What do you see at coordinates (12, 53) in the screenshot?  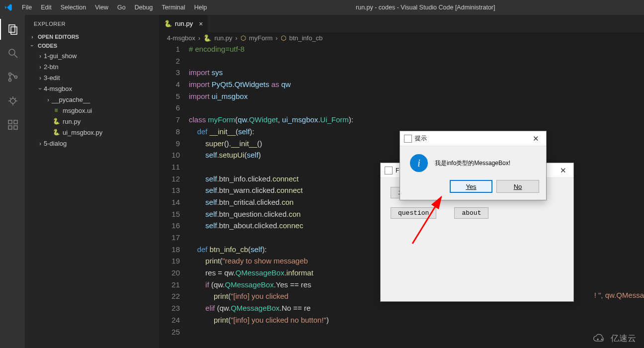 I see `search-icon` at bounding box center [12, 53].